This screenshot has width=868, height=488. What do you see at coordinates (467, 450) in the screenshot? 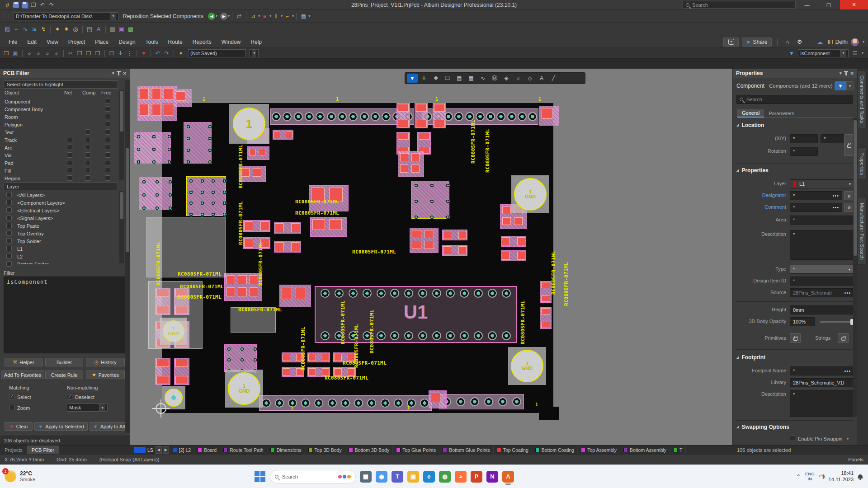
I see `layer-tab: Bottom Glue Points` at bounding box center [467, 450].